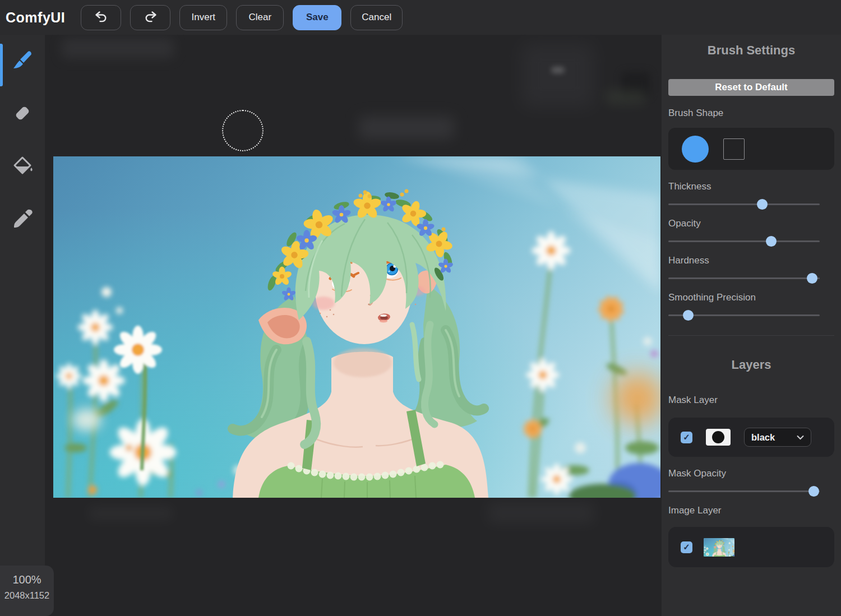  Describe the element at coordinates (27, 595) in the screenshot. I see `image-resolution: 2048x1152` at that location.